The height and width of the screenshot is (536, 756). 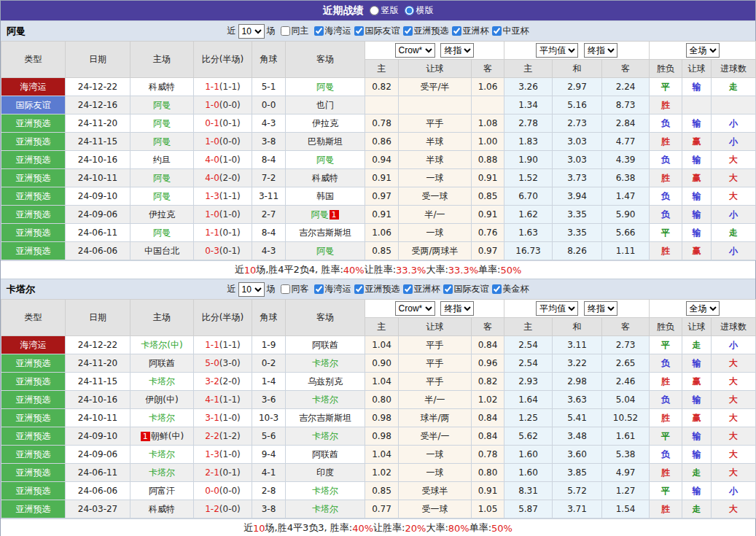 What do you see at coordinates (435, 69) in the screenshot?
I see `subcol-odds-handicap: 让球` at bounding box center [435, 69].